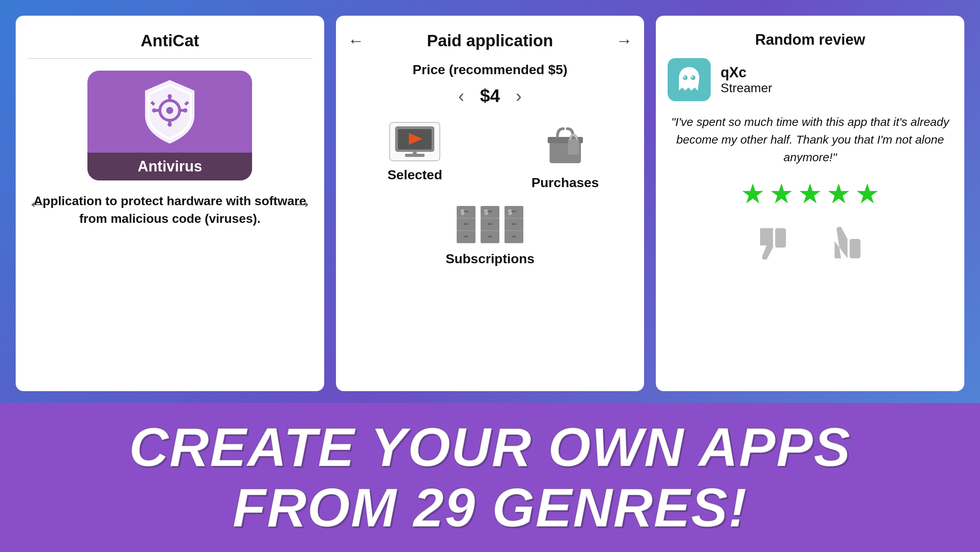  Describe the element at coordinates (810, 194) in the screenshot. I see `star-3: ★` at that location.